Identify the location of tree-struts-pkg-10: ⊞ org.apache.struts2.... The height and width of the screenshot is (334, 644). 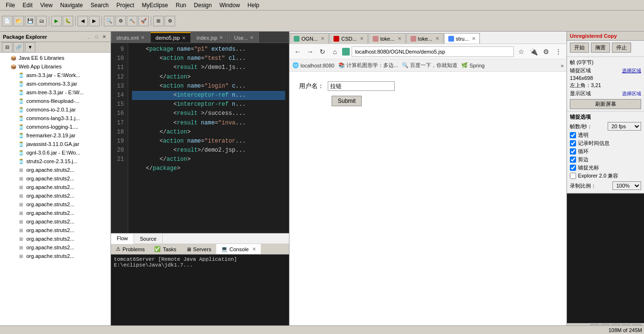
(56, 247).